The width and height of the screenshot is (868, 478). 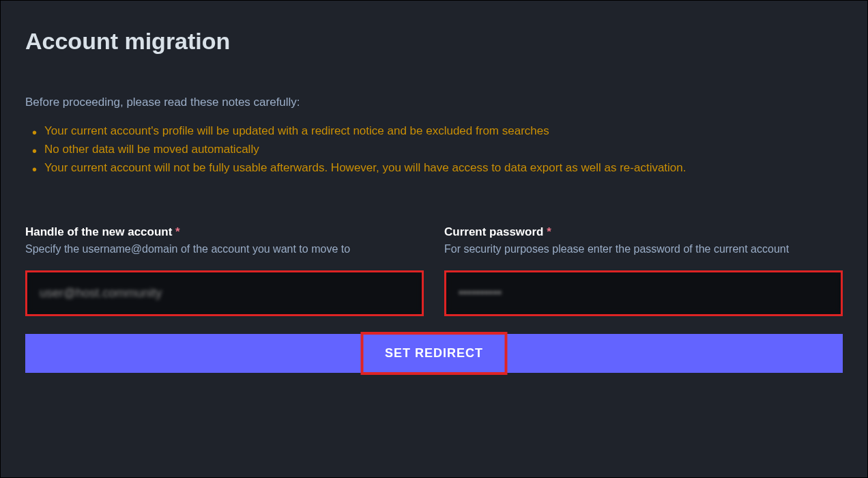 I want to click on handle-hint: Specify the username@domain of the accou…, so click(x=225, y=249).